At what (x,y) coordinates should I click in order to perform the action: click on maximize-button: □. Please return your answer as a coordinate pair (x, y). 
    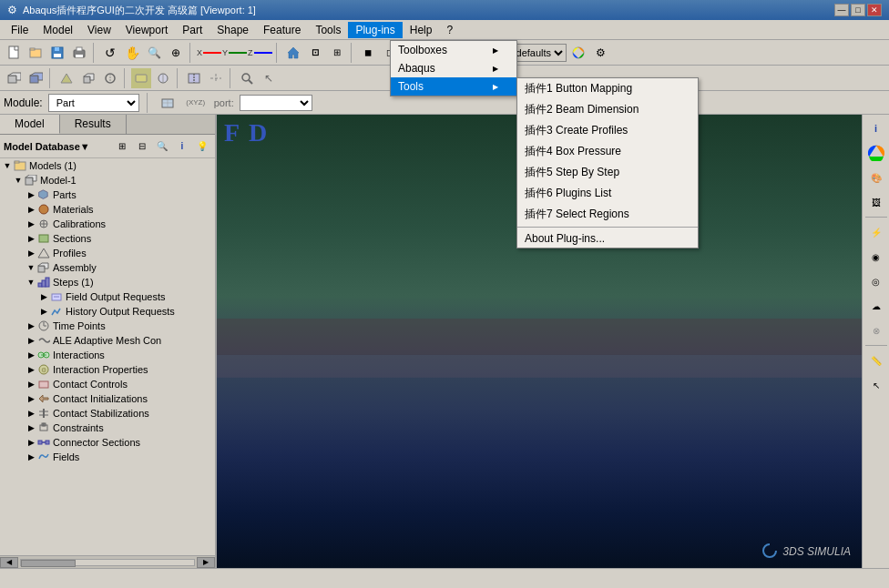
    Looking at the image, I should click on (858, 10).